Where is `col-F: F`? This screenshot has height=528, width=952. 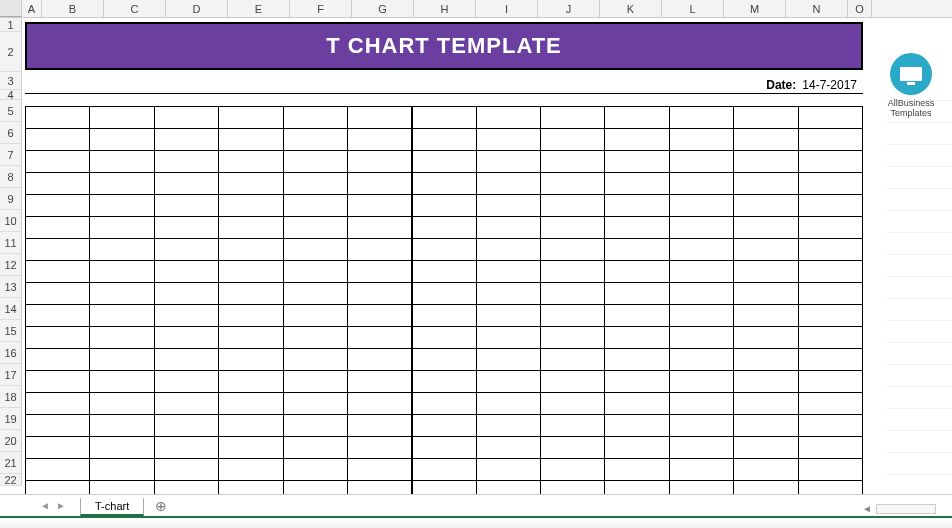 col-F: F is located at coordinates (321, 8).